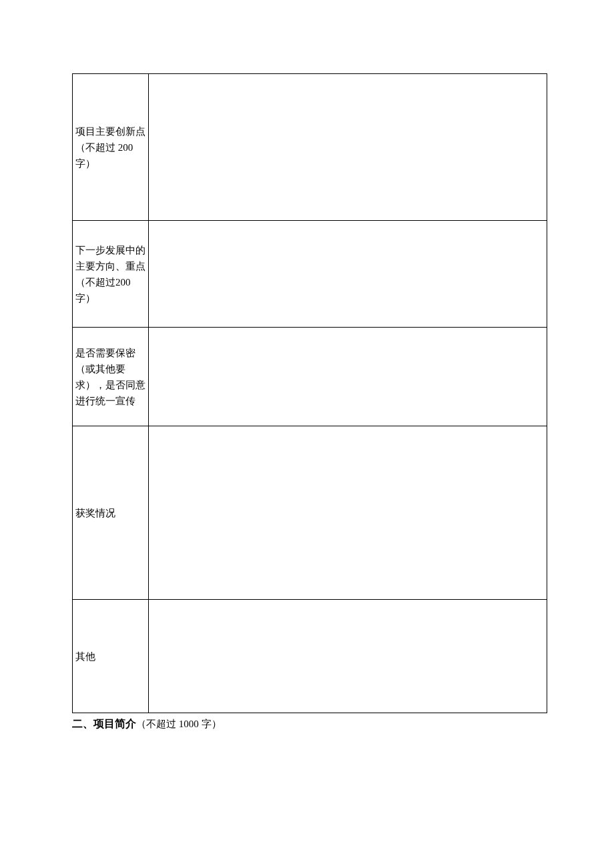 This screenshot has width=614, height=868. I want to click on row-content-nextsteps, so click(348, 274).